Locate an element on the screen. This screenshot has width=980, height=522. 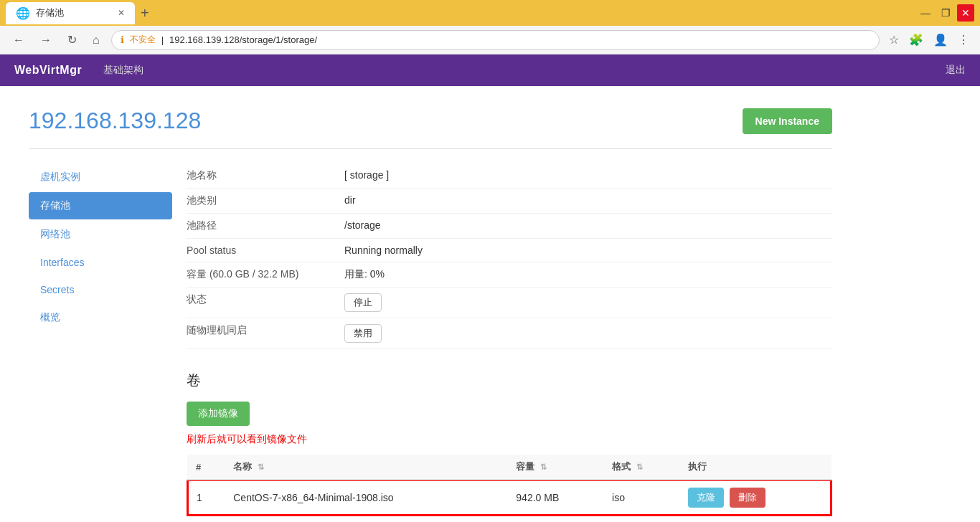
host-ip: 192.168.139.128 is located at coordinates (115, 120).